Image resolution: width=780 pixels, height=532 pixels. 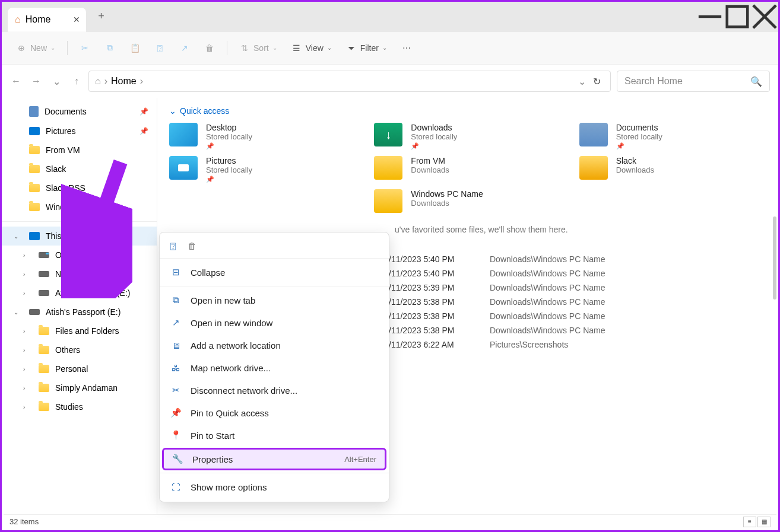 What do you see at coordinates (350, 81) in the screenshot?
I see `breadcrumb: ⌂ › Home › ⌄ ↻` at bounding box center [350, 81].